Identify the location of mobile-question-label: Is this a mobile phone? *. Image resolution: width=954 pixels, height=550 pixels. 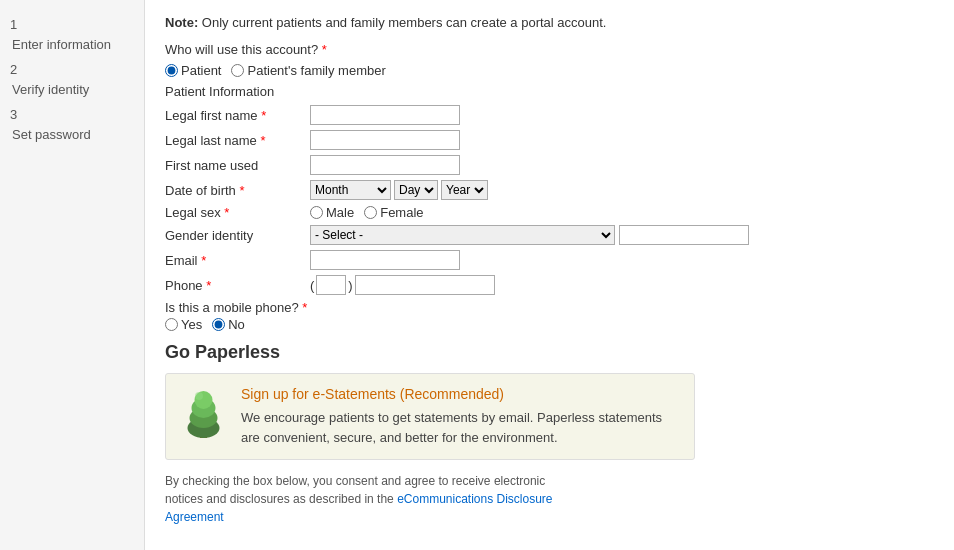
(236, 308).